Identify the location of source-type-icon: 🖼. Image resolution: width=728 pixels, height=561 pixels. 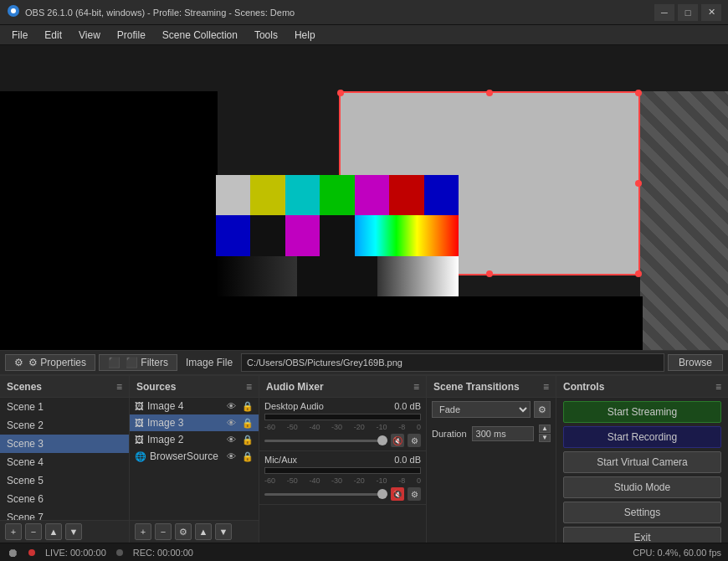
(139, 423).